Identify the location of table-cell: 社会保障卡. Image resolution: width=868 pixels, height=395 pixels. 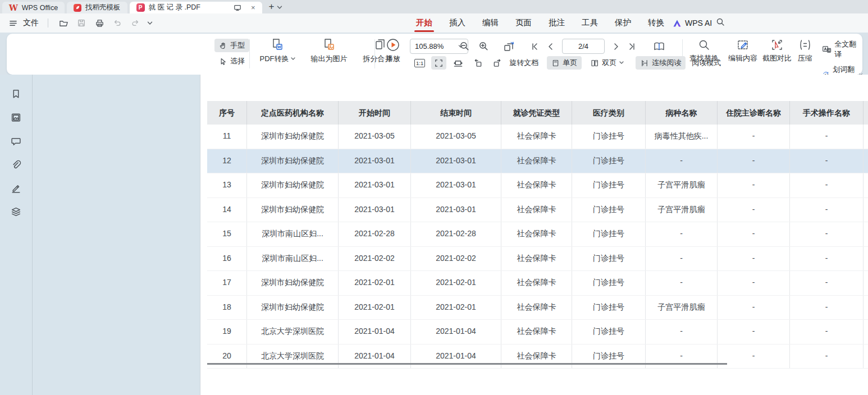
(537, 235).